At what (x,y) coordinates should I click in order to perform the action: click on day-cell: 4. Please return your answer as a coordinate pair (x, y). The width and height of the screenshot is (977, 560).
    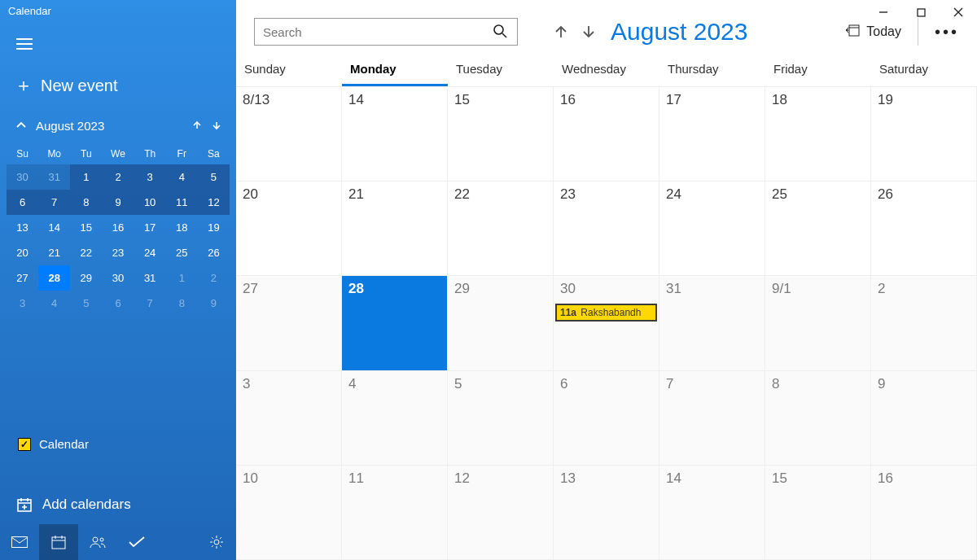
    Looking at the image, I should click on (395, 418).